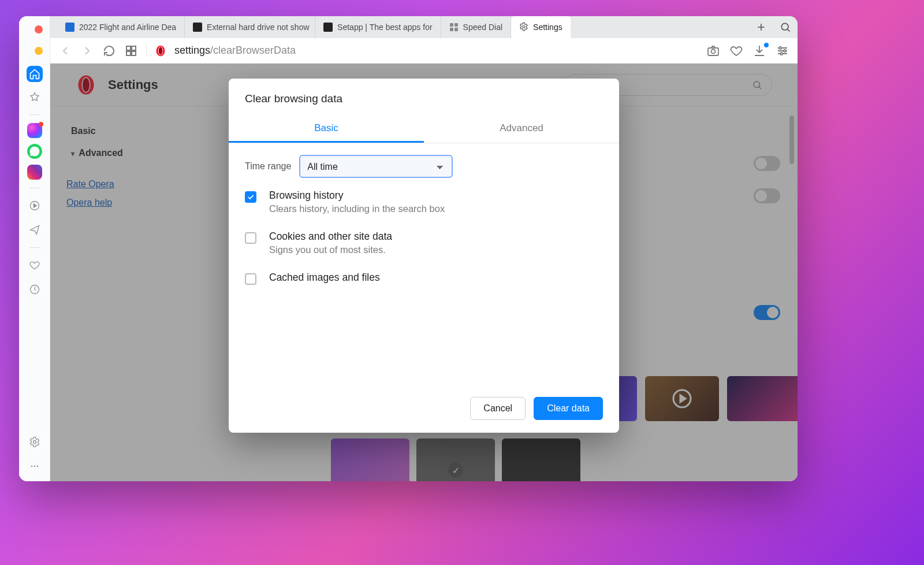 This screenshot has width=924, height=565. Describe the element at coordinates (424, 51) in the screenshot. I see `toolbar: settings/clearBrowserData` at that location.